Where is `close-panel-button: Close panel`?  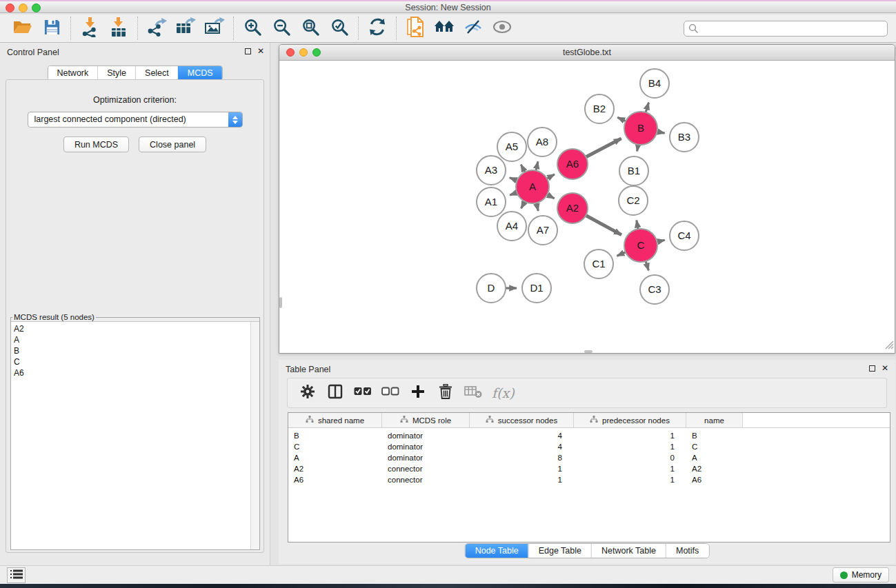 close-panel-button: Close panel is located at coordinates (172, 145).